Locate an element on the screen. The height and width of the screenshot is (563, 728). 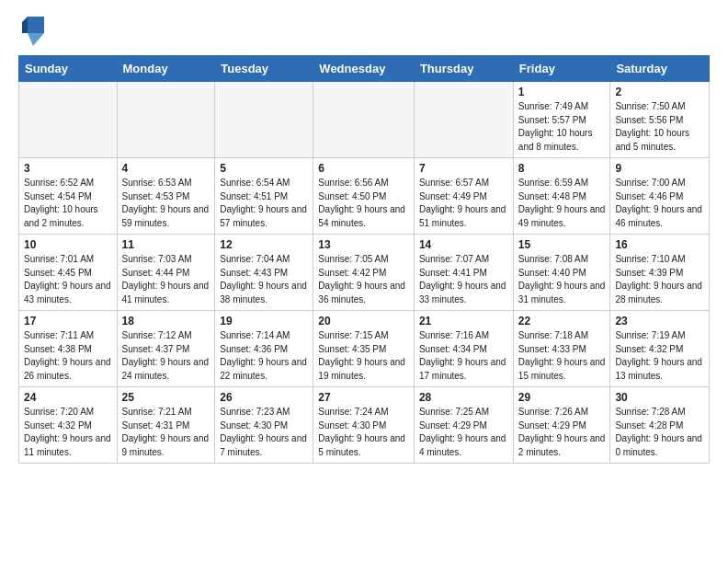
day-number: 20 is located at coordinates (364, 321).